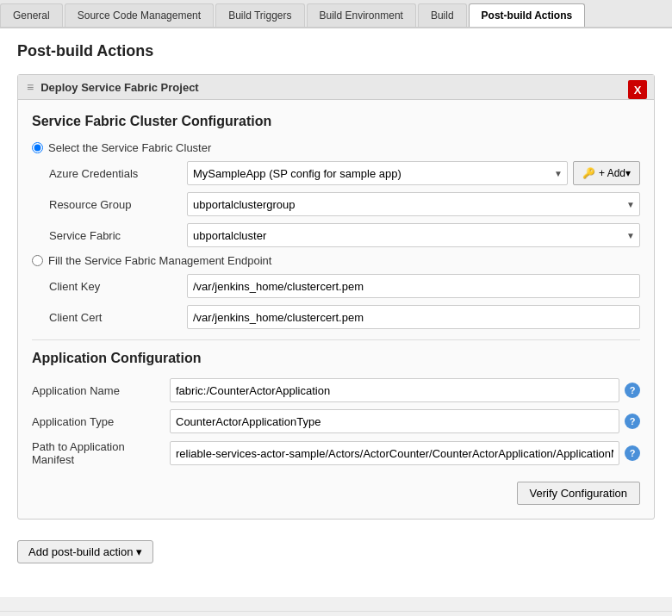 This screenshot has width=672, height=616. Describe the element at coordinates (336, 14) in the screenshot. I see `tabs-bar: General Source Code Management Build Tri…` at that location.